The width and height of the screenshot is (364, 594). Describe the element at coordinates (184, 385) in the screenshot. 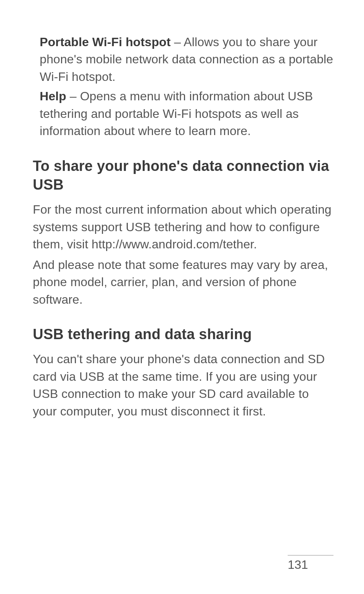

I see `section2-para1: You can't share your phone's data connec…` at that location.